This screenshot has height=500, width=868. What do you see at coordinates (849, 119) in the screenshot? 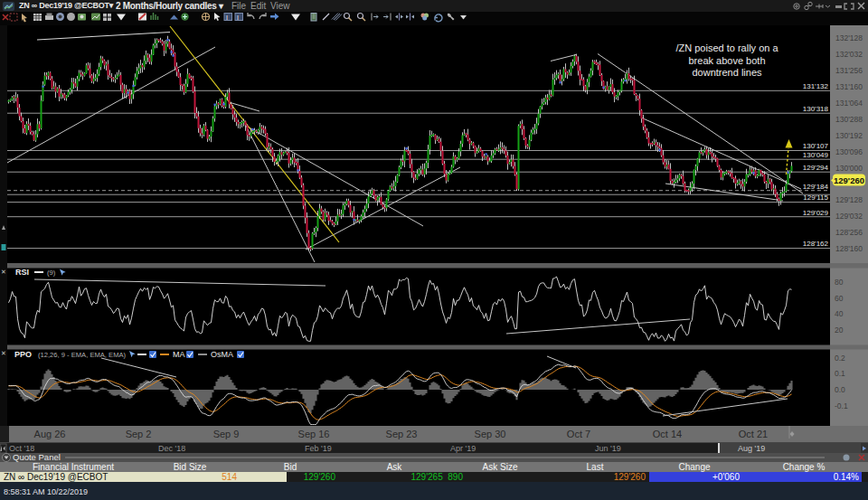
I see `svg-text: 130'288` at bounding box center [849, 119].